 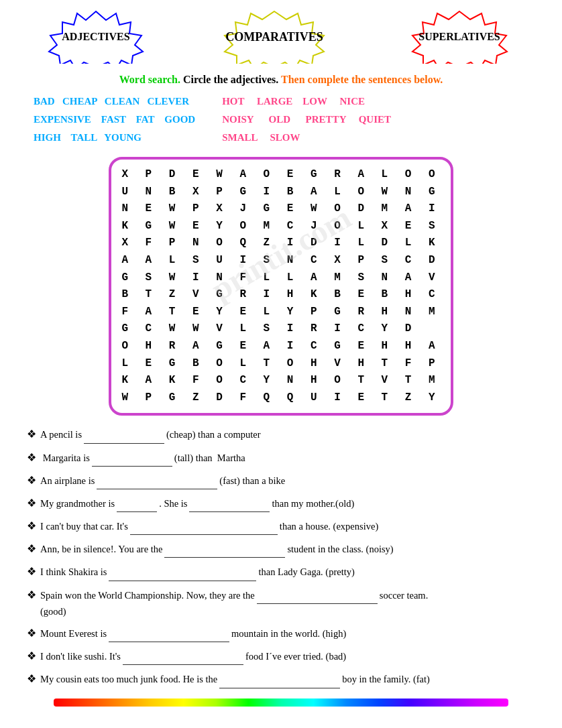 I want to click on grid-row-5: X F P N O Q Z I D I L D L K, so click(x=280, y=243).